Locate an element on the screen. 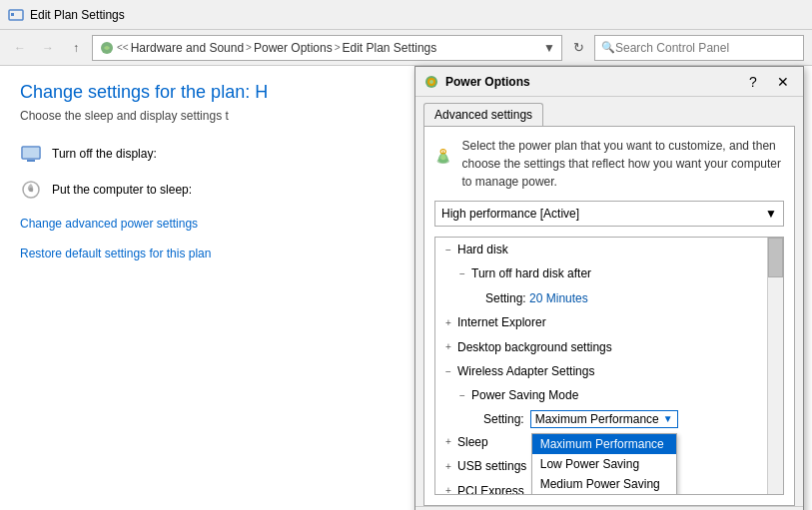 The image size is (812, 510). advanced-settings-tab: Advanced settings is located at coordinates (483, 115).